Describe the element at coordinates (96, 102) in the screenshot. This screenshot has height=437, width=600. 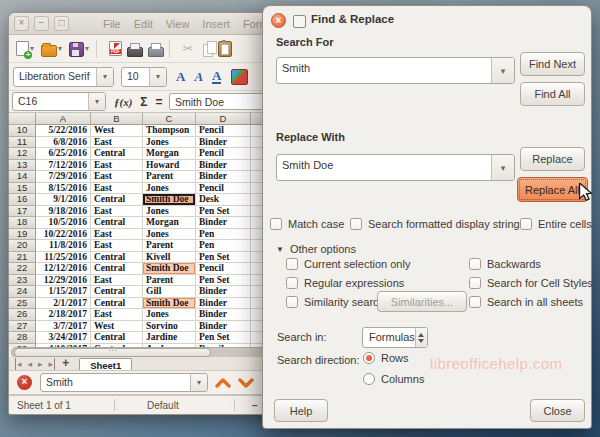
I see `name-box-dropdown-icon: ▾` at that location.